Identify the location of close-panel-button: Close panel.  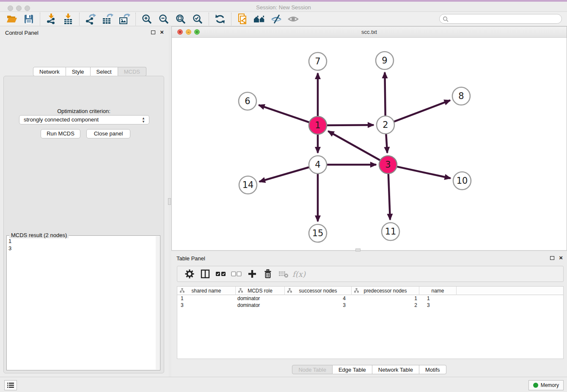
(108, 134).